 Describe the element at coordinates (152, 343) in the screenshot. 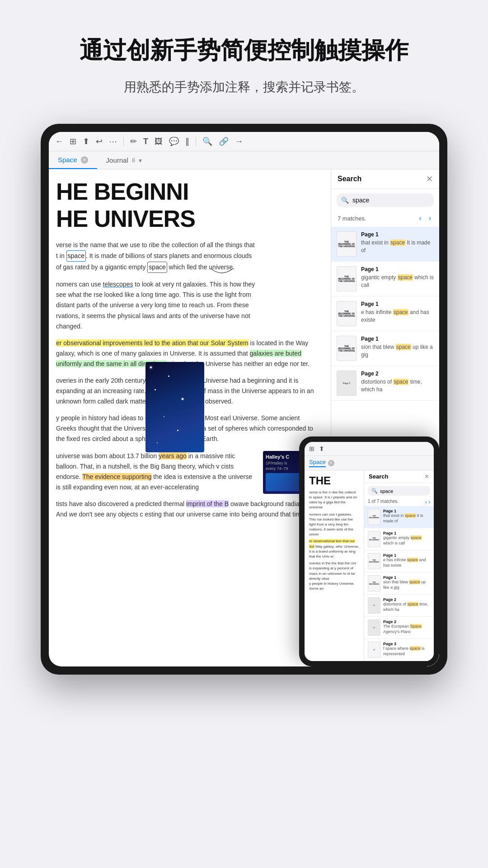

I see `highlight-yellow-1: er observational improvements led to the…` at that location.